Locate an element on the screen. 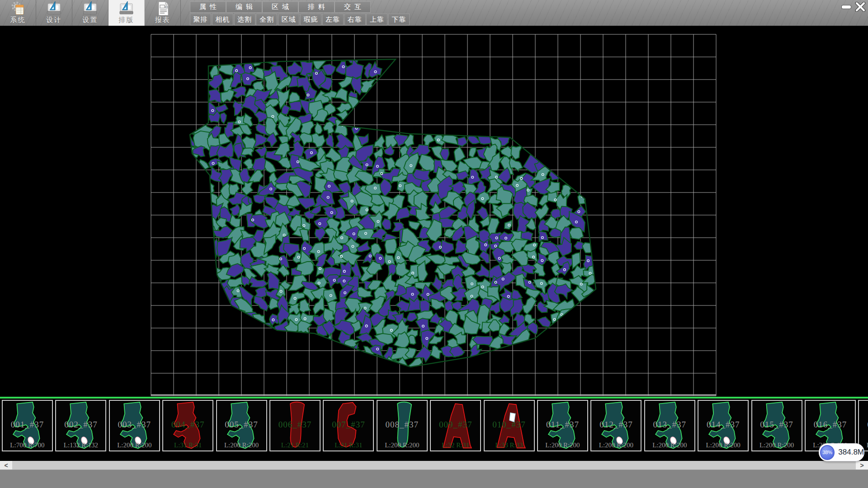 This screenshot has height=488, width=868. pieces-panel: 001_#37L:700 R:700002_#37L:132 R:132003_… is located at coordinates (434, 430).